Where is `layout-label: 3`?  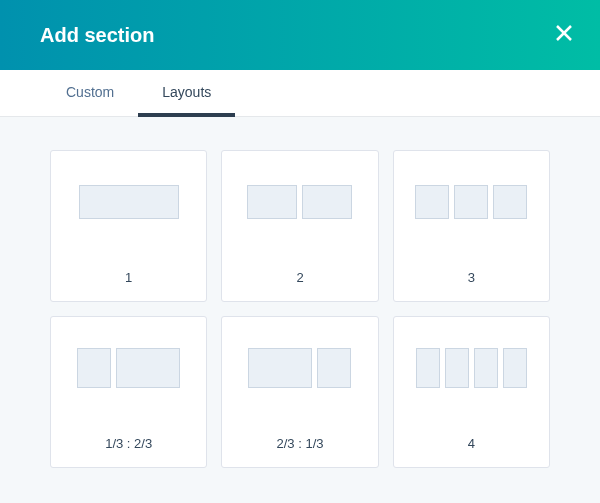 layout-label: 3 is located at coordinates (472, 277).